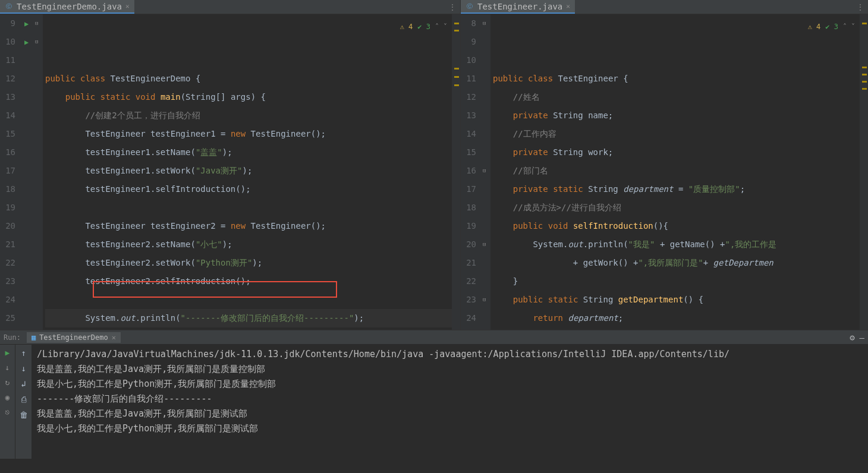 The image size is (868, 473). What do you see at coordinates (12, 338) in the screenshot?
I see `run-label: Run:` at bounding box center [12, 338].